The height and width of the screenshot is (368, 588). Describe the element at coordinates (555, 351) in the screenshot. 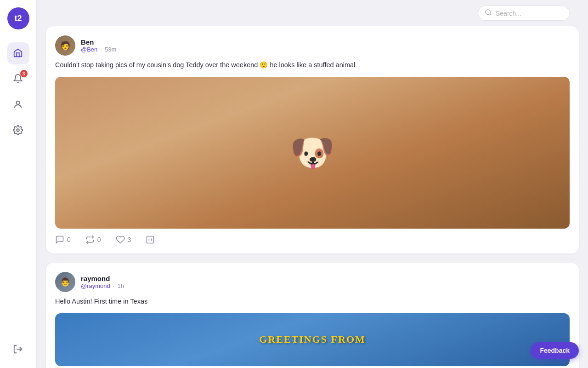

I see `feedback-button: Feedback` at that location.